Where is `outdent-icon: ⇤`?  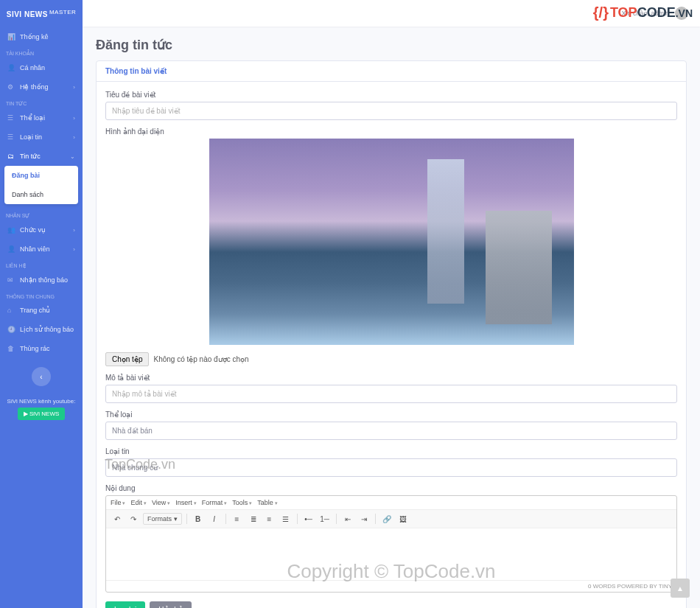 outdent-icon: ⇤ is located at coordinates (348, 519).